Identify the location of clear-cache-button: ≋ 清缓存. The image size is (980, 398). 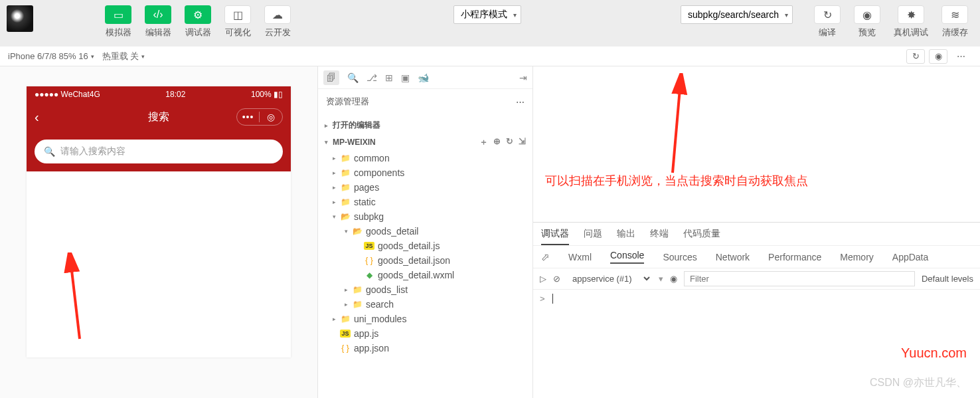
(955, 22).